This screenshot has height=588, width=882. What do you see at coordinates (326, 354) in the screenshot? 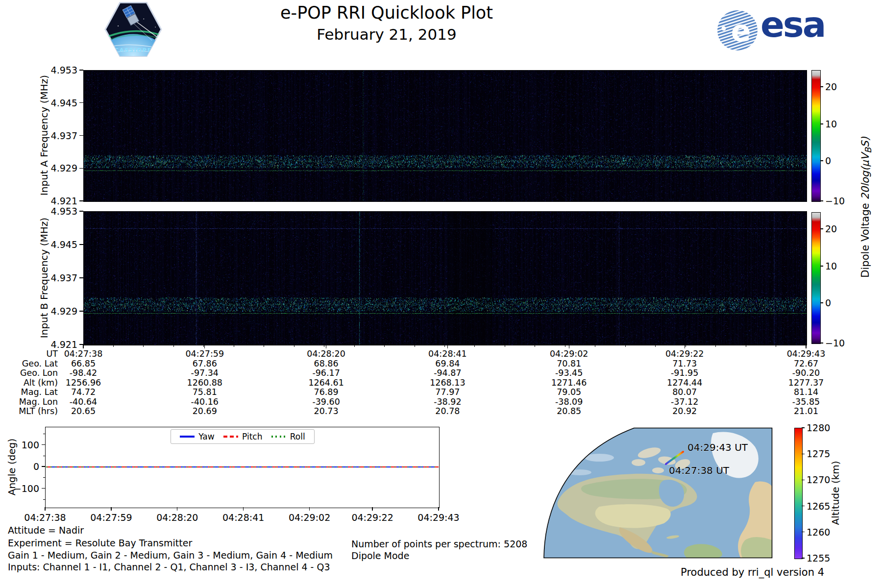
I see `ephemeris-cell: 04:28:20` at bounding box center [326, 354].